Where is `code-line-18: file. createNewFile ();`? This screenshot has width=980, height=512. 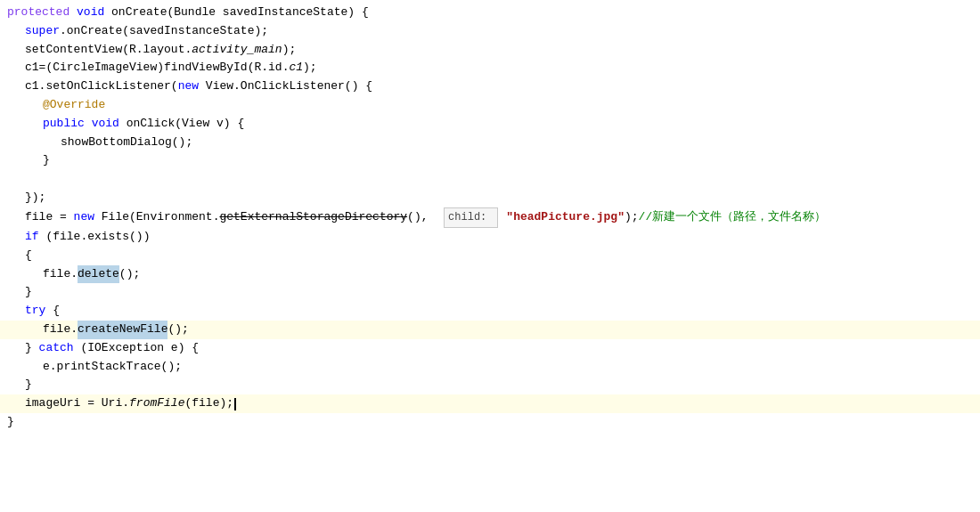 code-line-18: file. createNewFile (); is located at coordinates (490, 329).